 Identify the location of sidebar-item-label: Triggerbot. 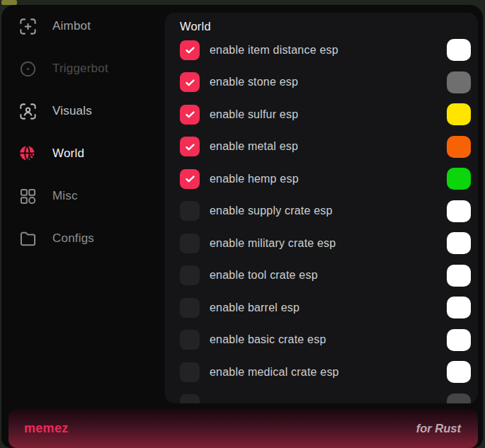
(81, 69).